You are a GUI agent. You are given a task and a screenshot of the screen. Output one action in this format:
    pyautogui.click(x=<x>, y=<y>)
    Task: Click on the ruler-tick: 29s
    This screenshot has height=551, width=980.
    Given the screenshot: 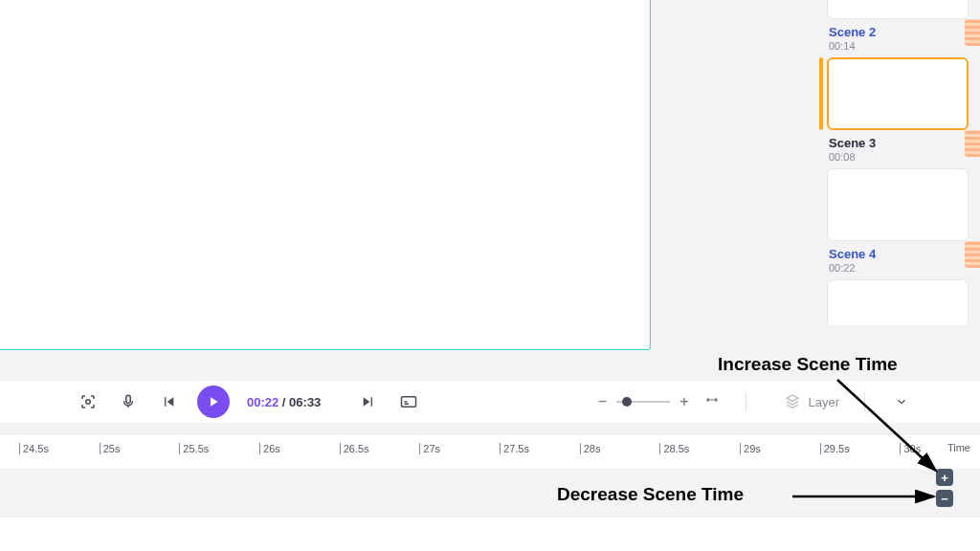 What is the action you would take?
    pyautogui.click(x=780, y=449)
    